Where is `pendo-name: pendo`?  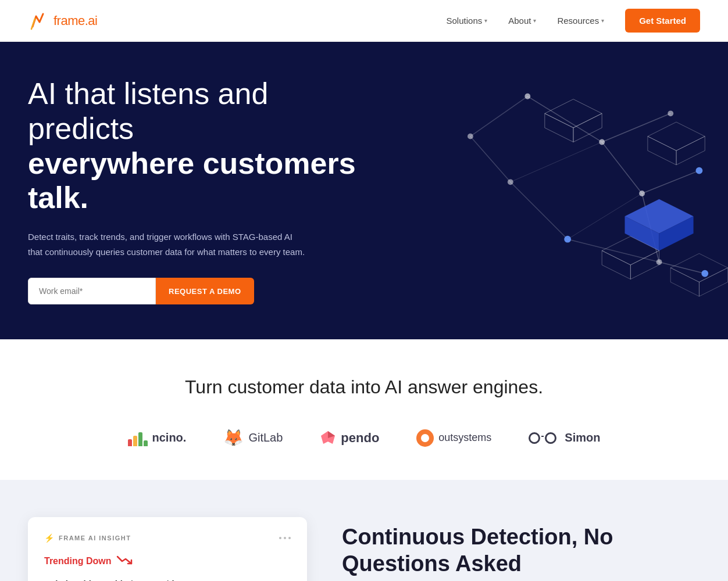
pendo-name: pendo is located at coordinates (360, 438).